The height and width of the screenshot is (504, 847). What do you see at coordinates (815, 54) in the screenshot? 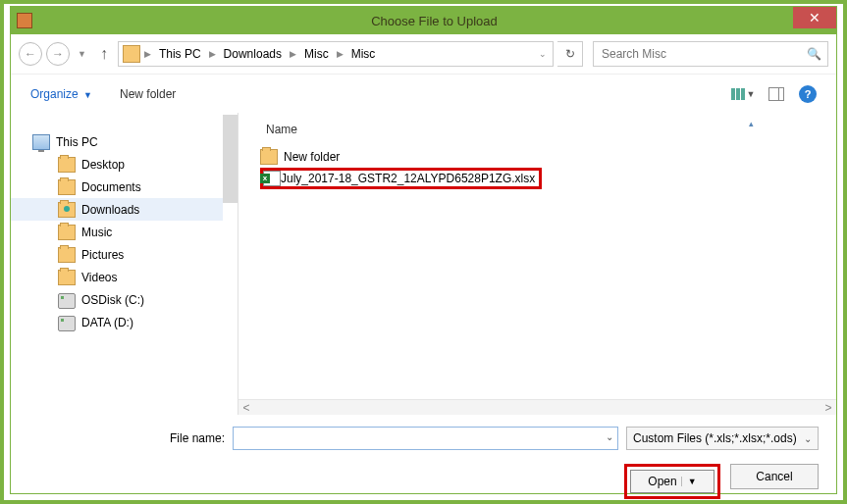
I see `search-icon: 🔍` at bounding box center [815, 54].